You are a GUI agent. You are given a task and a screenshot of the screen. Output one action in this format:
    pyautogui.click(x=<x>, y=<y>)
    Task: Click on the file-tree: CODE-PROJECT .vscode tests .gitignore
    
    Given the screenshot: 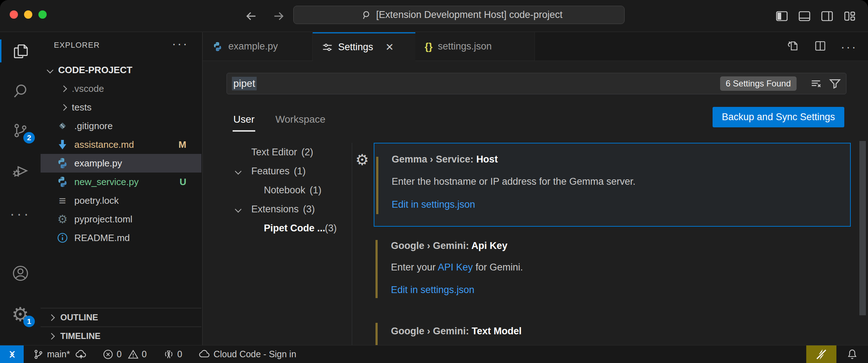 What is the action you would take?
    pyautogui.click(x=121, y=154)
    